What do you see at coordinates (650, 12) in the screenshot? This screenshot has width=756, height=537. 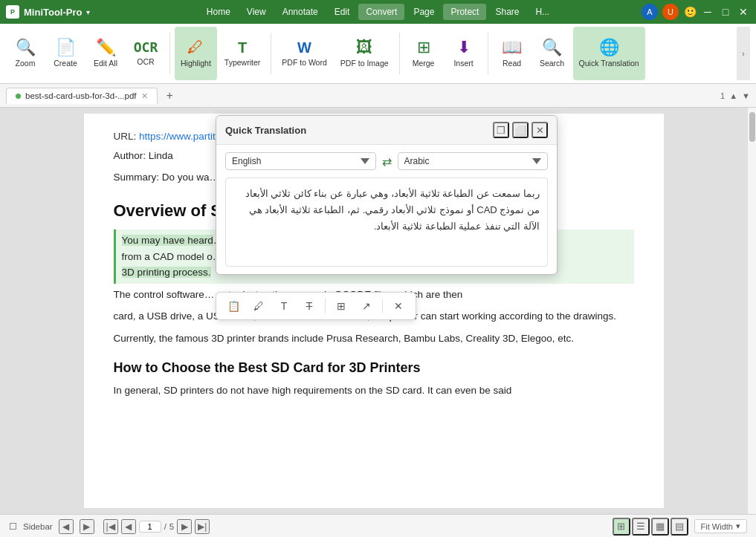 I see `user-avatar: A` at bounding box center [650, 12].